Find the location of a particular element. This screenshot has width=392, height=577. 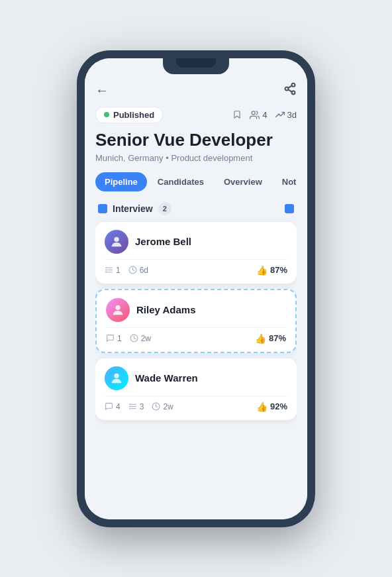

thumb-icon-riley: 👍 is located at coordinates (261, 339).